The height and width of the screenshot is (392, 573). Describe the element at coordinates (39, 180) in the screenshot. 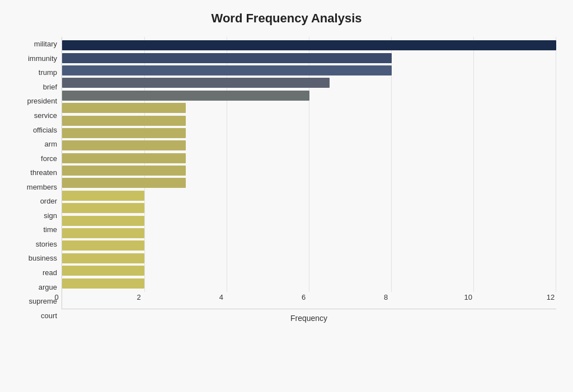

I see `y-axis: militaryimmunitytrumpbriefpresidentservi…` at that location.